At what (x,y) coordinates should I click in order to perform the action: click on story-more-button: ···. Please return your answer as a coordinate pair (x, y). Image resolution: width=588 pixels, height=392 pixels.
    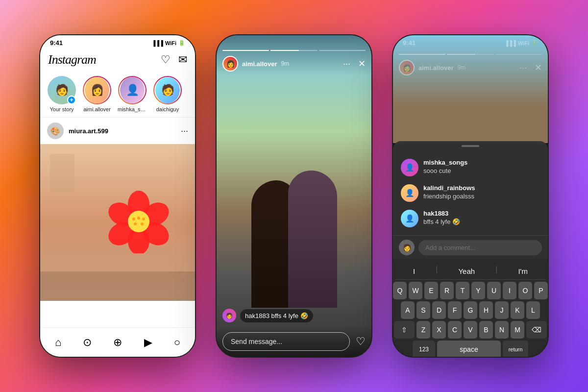
    Looking at the image, I should click on (347, 64).